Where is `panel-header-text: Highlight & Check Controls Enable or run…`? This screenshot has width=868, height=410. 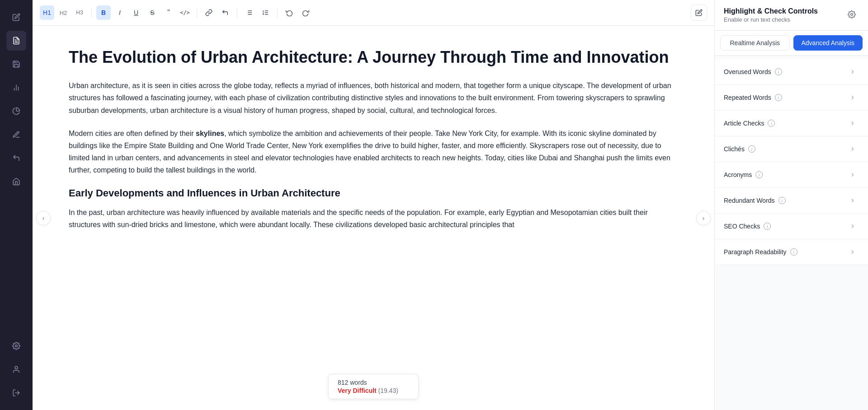 panel-header-text: Highlight & Check Controls Enable or run… is located at coordinates (771, 15).